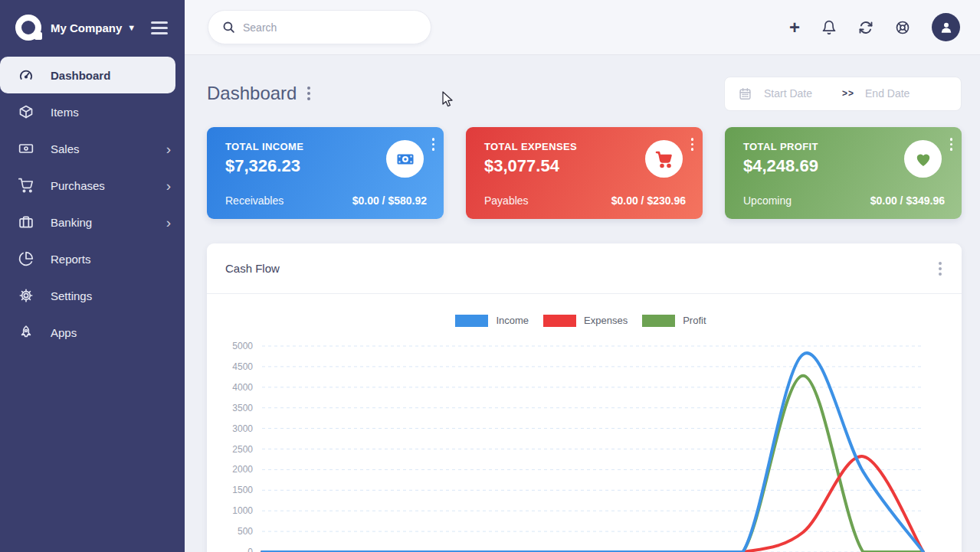  Describe the element at coordinates (26, 112) in the screenshot. I see `cube-icon` at that location.